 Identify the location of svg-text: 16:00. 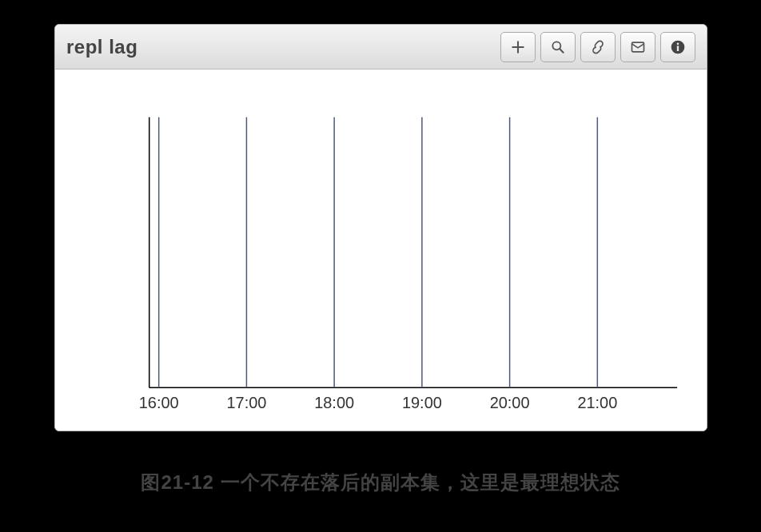
(159, 403).